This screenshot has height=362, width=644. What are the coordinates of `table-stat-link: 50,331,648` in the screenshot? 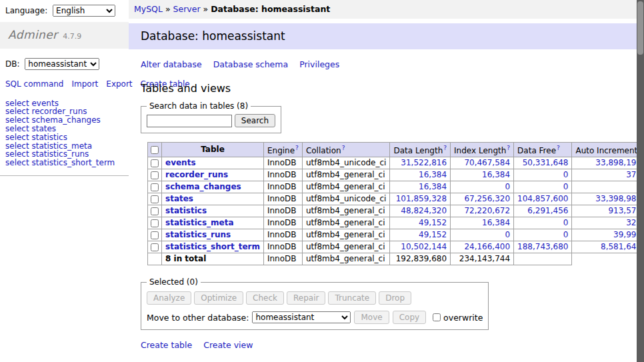 It's located at (545, 163).